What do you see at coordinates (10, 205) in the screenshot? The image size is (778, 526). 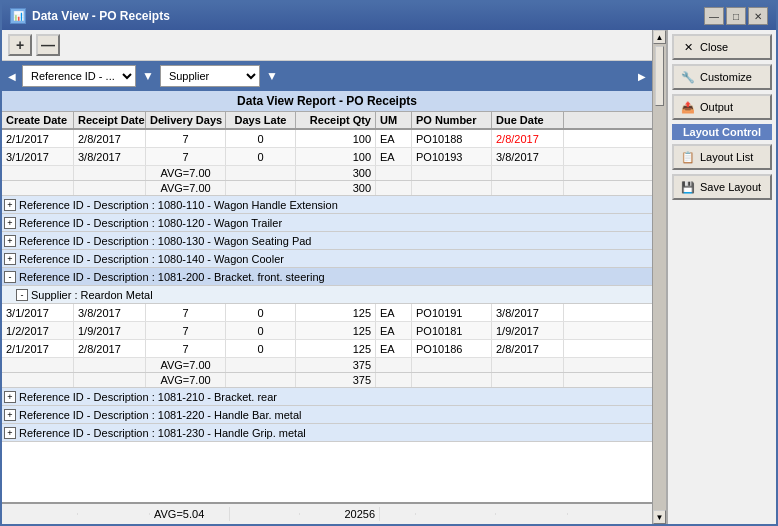 I see `expand-1080-110: +` at bounding box center [10, 205].